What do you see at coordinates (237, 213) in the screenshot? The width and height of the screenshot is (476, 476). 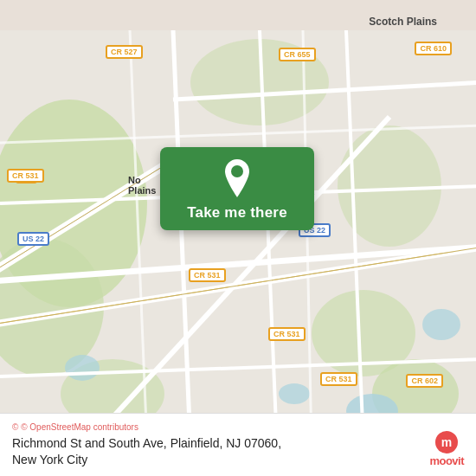 I see `take-me-there-label: Take me there` at bounding box center [237, 213].